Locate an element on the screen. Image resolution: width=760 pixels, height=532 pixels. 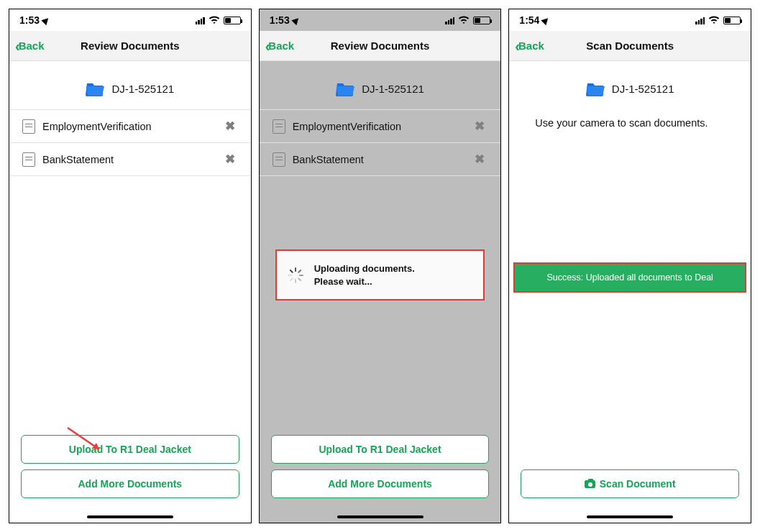
scan-button-label: Scan Document is located at coordinates (638, 484).